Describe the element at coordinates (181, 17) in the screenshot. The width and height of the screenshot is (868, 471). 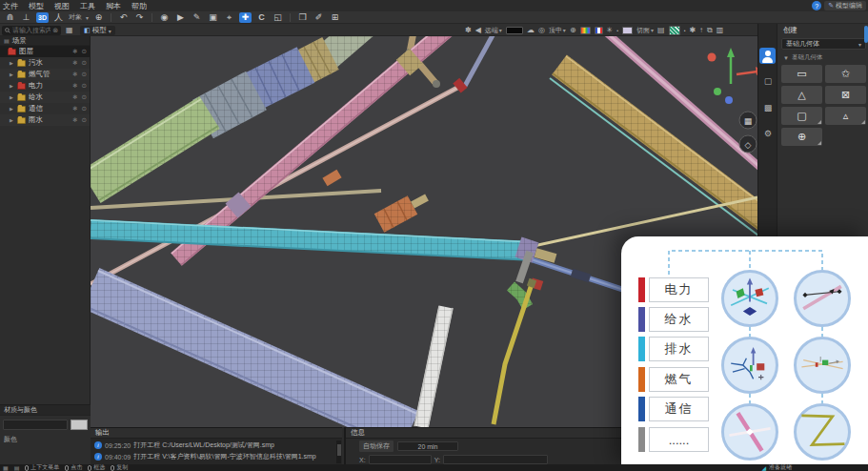
I see `select-tool-icon: ▶` at that location.